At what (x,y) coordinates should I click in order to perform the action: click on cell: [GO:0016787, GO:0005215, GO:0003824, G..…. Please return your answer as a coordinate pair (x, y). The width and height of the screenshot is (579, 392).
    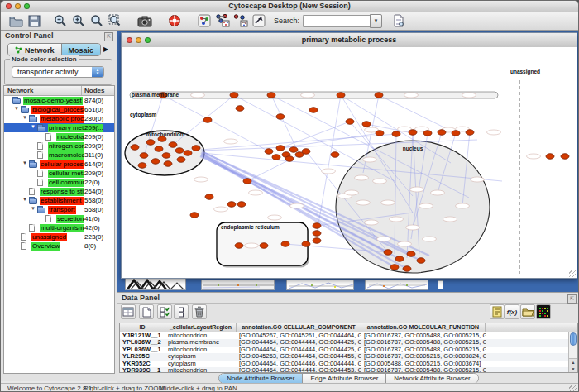
    Looking at the image, I should click on (423, 356).